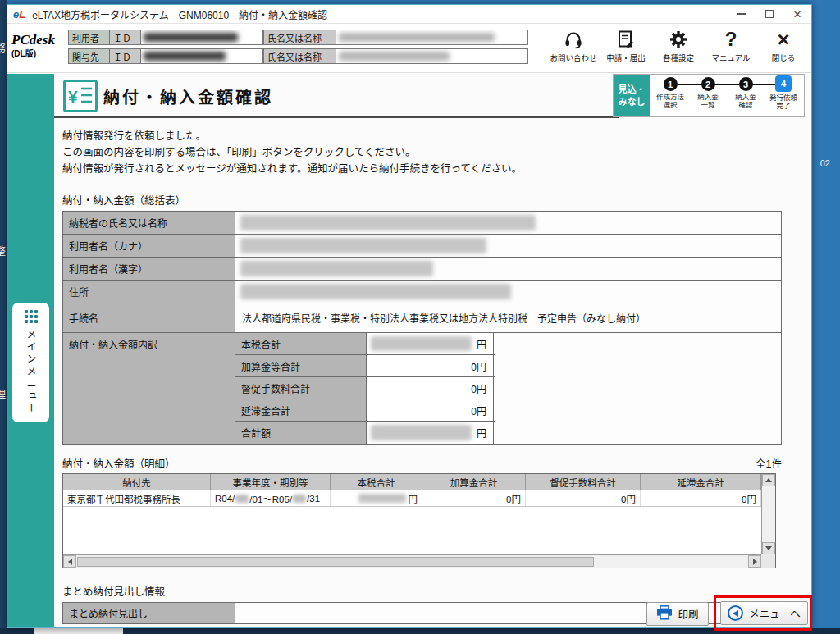 The image size is (840, 634). I want to click on detail-table-row: 東京都千代田都税事務所長 R04//01～R05//31 円 0円 0円 0円, so click(412, 499).